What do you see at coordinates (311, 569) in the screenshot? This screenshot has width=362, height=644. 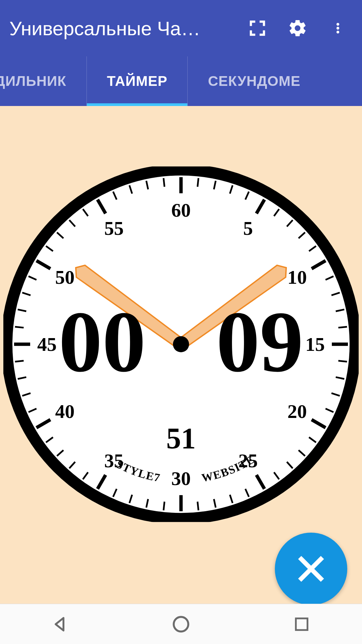 I see `close-icon` at bounding box center [311, 569].